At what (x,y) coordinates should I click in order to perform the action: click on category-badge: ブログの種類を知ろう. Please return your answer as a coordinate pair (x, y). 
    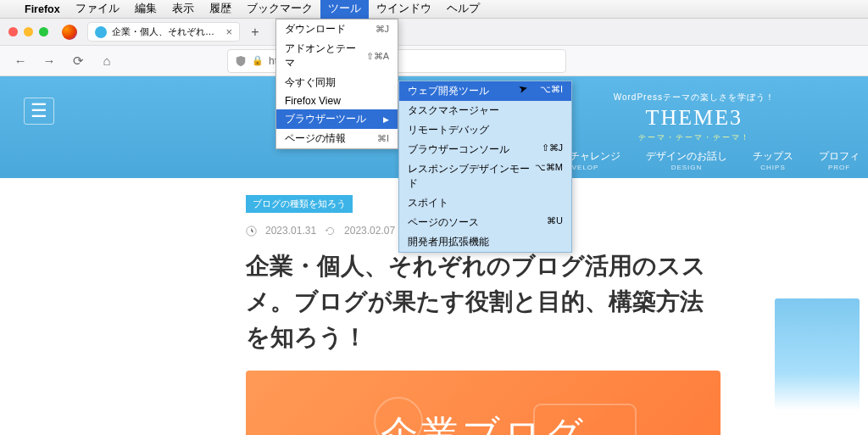
    Looking at the image, I should click on (299, 204).